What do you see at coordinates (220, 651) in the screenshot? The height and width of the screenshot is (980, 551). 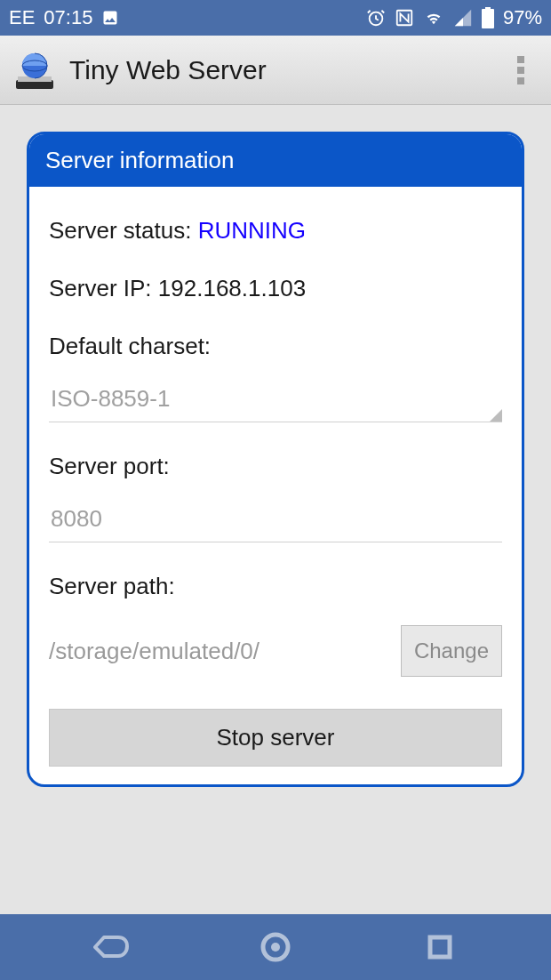 I see `path-value: /storage/emulated/0/` at bounding box center [220, 651].